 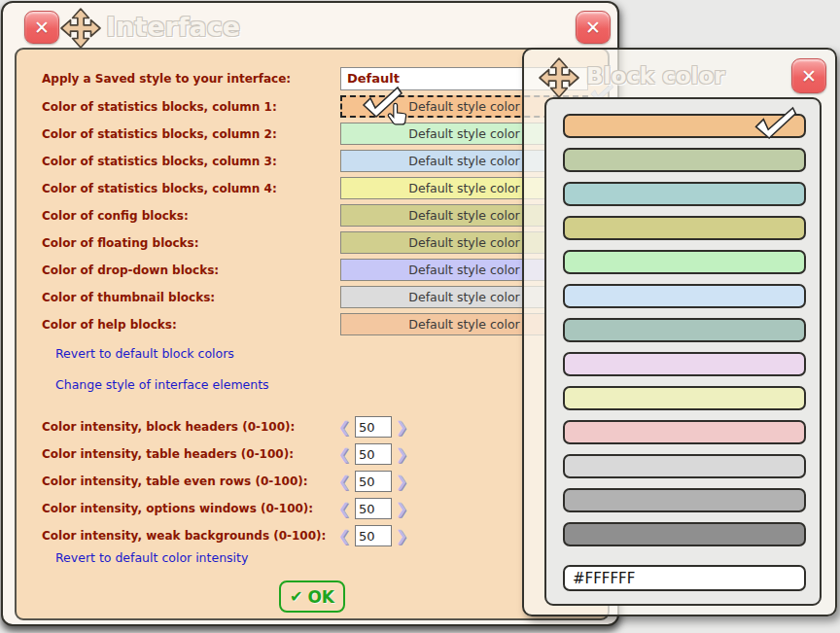 I want to click on color-row-dropdown: Color of drop-down blocks: Default style…, so click(x=312, y=270).